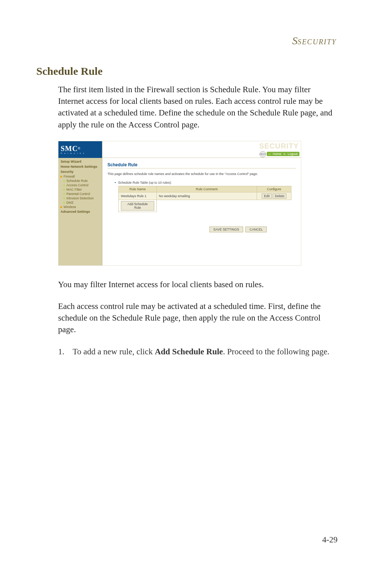 This screenshot has height=570, width=392. Describe the element at coordinates (274, 189) in the screenshot. I see `col-configure: Configure` at that location.